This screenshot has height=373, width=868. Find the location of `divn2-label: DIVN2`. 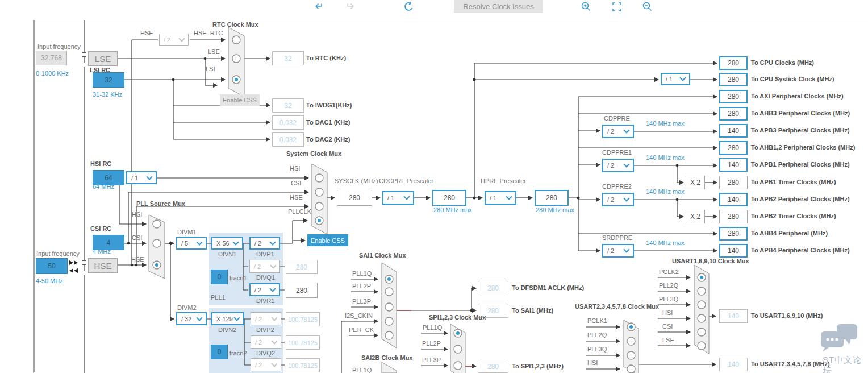

divn2-label: DIVN2 is located at coordinates (227, 330).